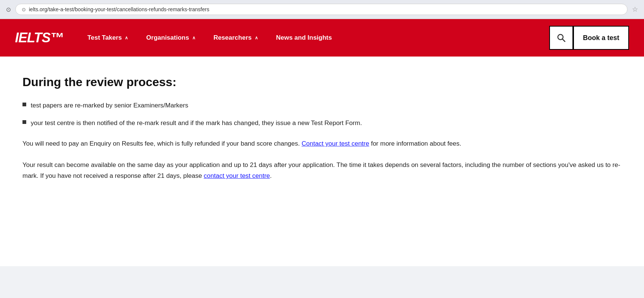  Describe the element at coordinates (8, 10) in the screenshot. I see `tab-icon: ⊙` at that location.